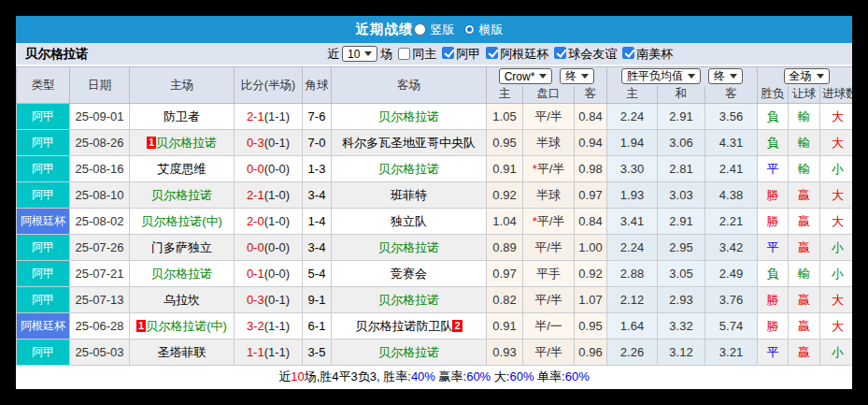 The width and height of the screenshot is (868, 405). What do you see at coordinates (468, 54) in the screenshot?
I see `league-checkbox-label-0: 阿甲` at bounding box center [468, 54].